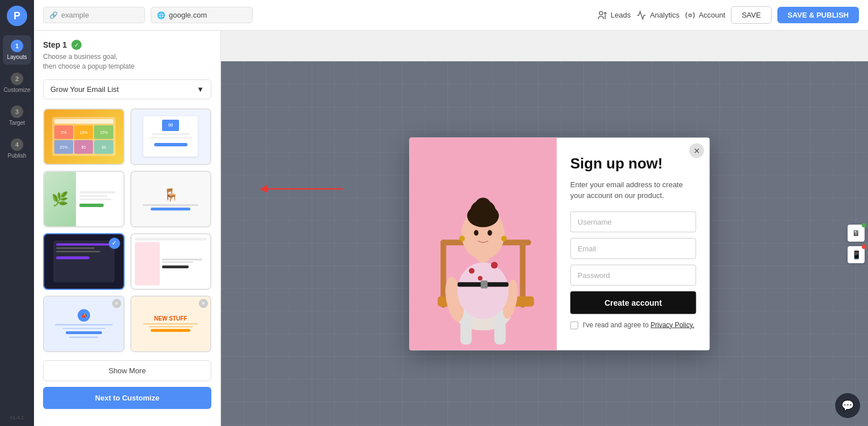  What do you see at coordinates (864, 247) in the screenshot?
I see `inactive-dot` at bounding box center [864, 247].